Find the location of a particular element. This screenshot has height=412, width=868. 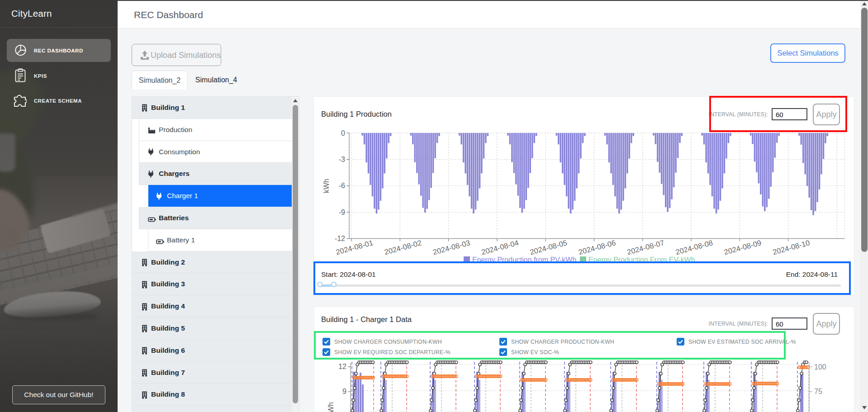

svg-text: 2024-08-07 is located at coordinates (645, 247).